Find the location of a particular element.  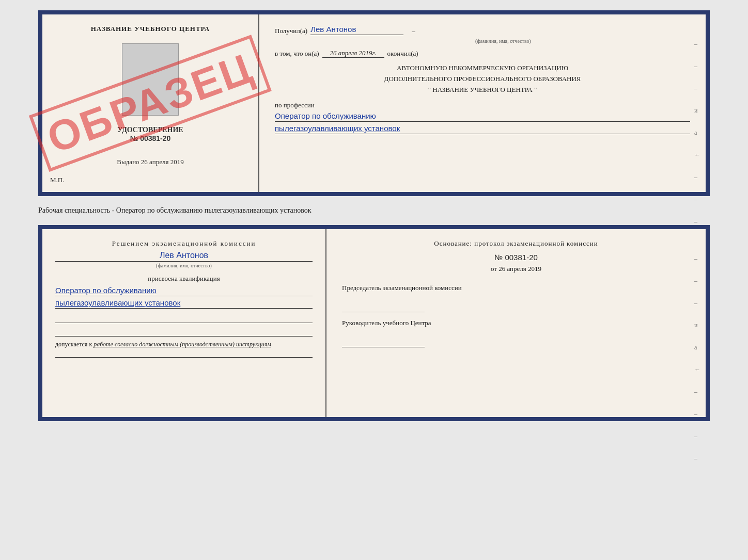

osnovanie-text: Основание: протокол экзаменационной коми… is located at coordinates (516, 244).